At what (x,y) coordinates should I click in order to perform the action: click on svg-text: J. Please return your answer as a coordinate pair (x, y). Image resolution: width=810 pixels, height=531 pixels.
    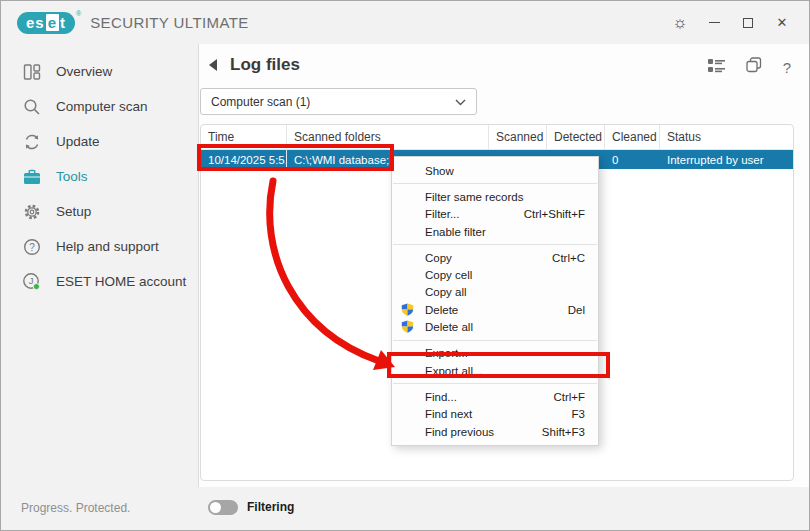
    Looking at the image, I should click on (32, 280).